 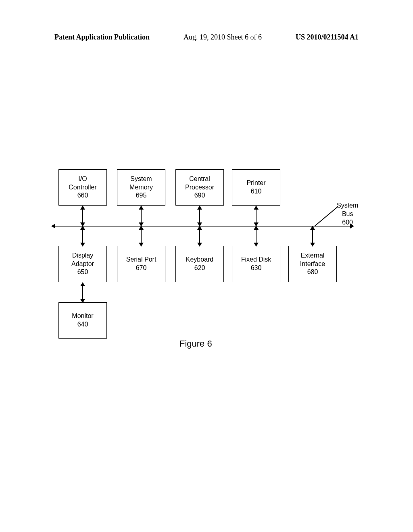 What do you see at coordinates (256, 208) in the screenshot?
I see `arr-printer-up` at bounding box center [256, 208].